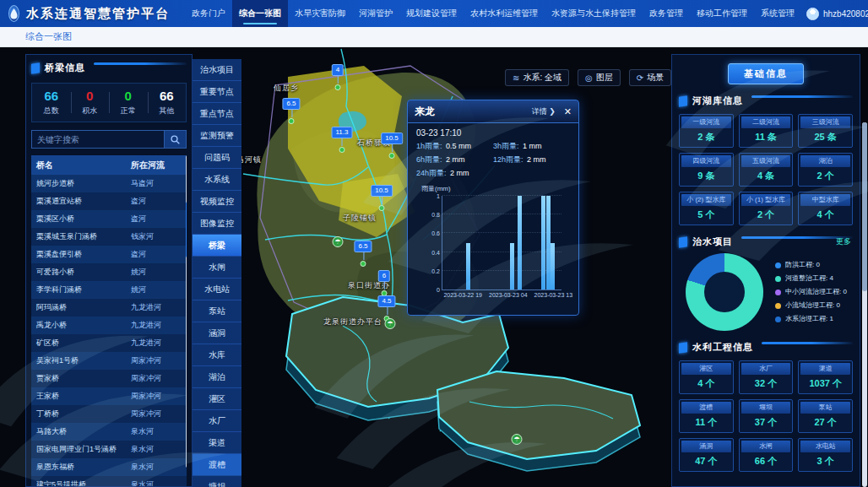 The image size is (868, 487). What do you see at coordinates (431, 14) in the screenshot?
I see `topnav-item: 规划建设管理` at bounding box center [431, 14].